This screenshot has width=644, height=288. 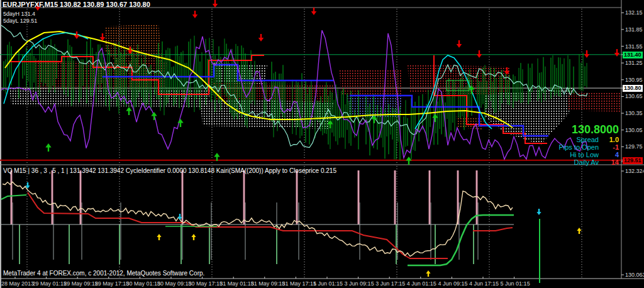 What do you see at coordinates (206, 284) in the screenshot?
I see `time-tick-label: 30 May 17:15` at bounding box center [206, 284].